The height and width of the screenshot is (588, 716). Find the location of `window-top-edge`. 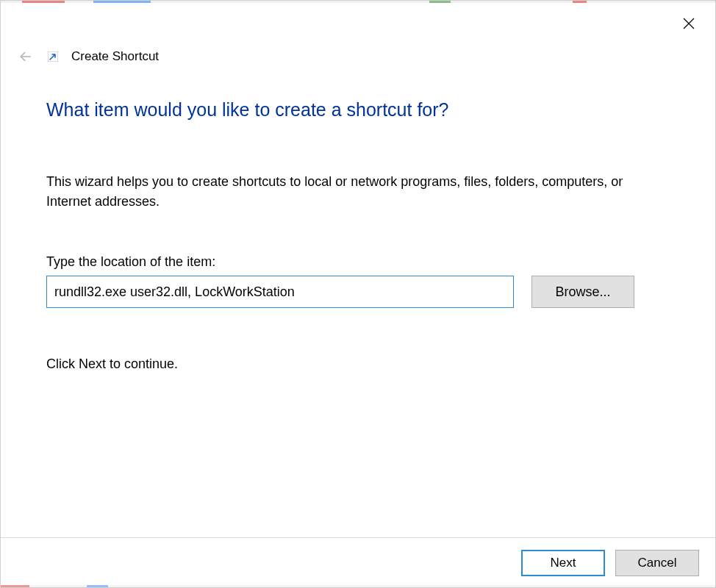

window-top-edge is located at coordinates (358, 1).